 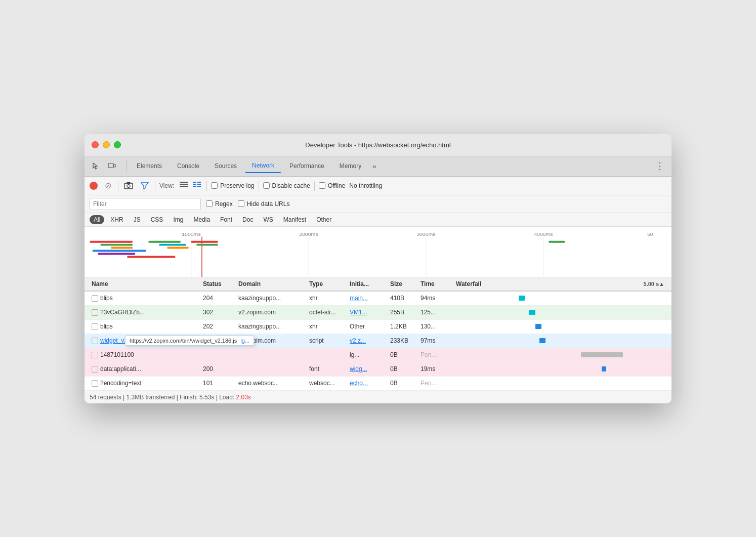 What do you see at coordinates (403, 284) in the screenshot?
I see `th-size: Size` at bounding box center [403, 284].